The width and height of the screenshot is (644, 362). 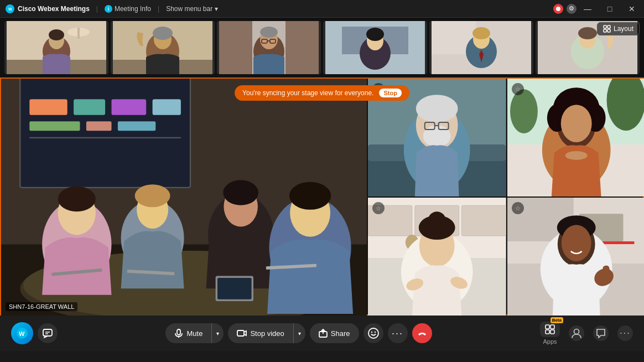 I want to click on toolbar: W Mute ▾, so click(x=322, y=333).